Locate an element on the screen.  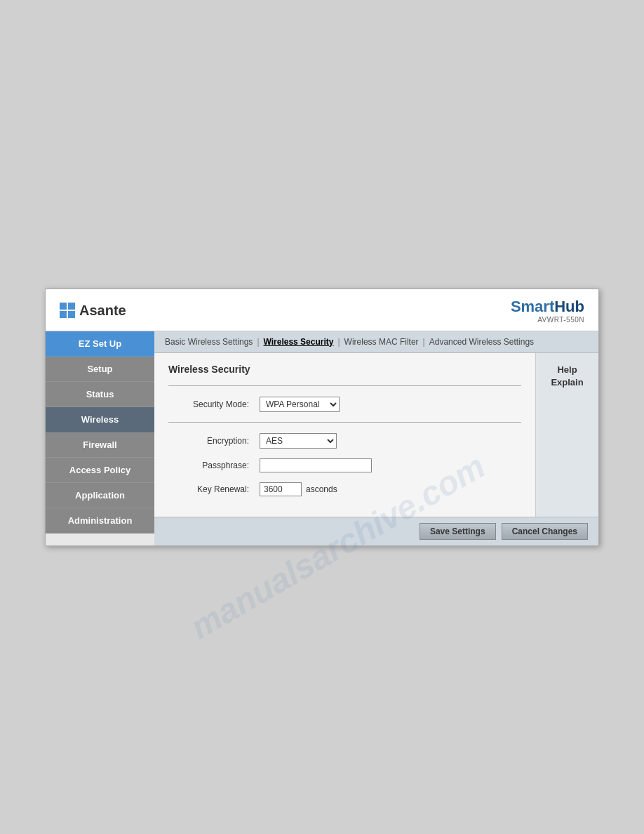
sidebar: EZ Set Up Setup Status Wireless Firewall… is located at coordinates (100, 438).